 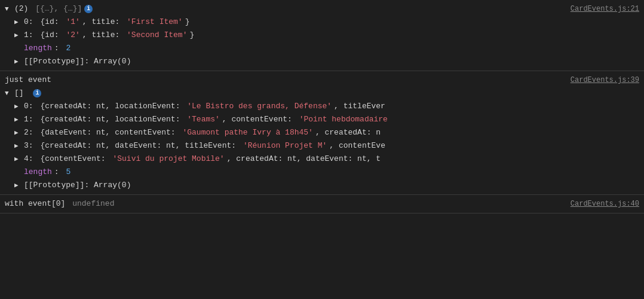 What do you see at coordinates (73, 22) in the screenshot?
I see `id-value: '1'` at bounding box center [73, 22].